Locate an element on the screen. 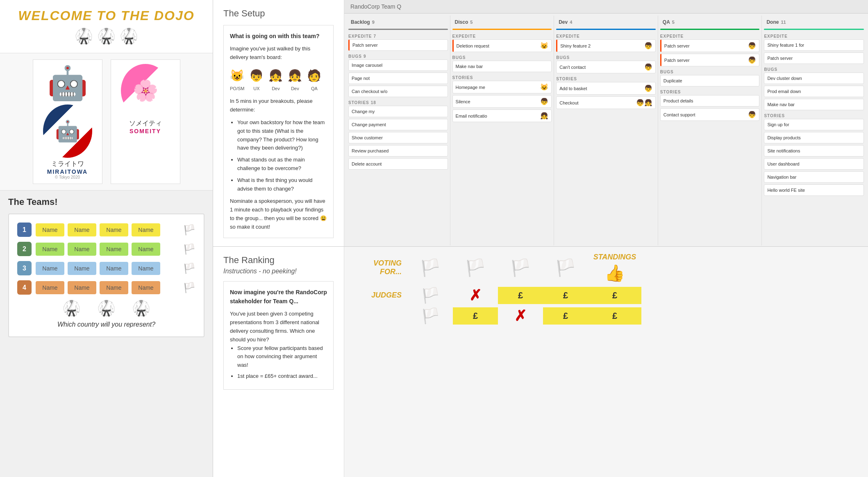  backlog-bugs-label: BUGS 9 is located at coordinates (398, 56).